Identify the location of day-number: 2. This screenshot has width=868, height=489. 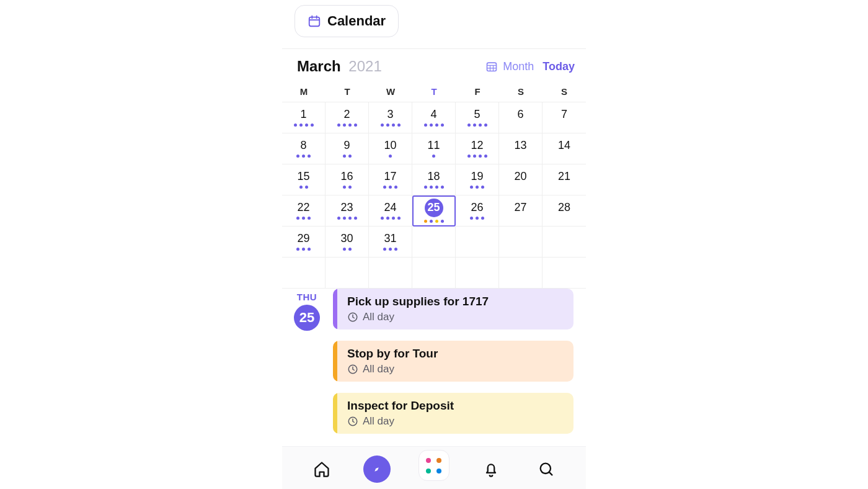
(347, 114).